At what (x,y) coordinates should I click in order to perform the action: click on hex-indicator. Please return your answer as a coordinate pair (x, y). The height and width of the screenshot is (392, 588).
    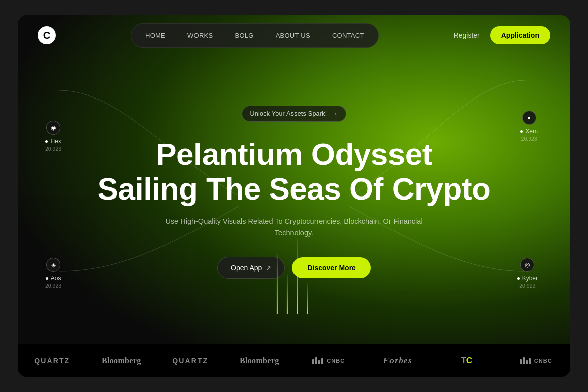
    Looking at the image, I should click on (46, 142).